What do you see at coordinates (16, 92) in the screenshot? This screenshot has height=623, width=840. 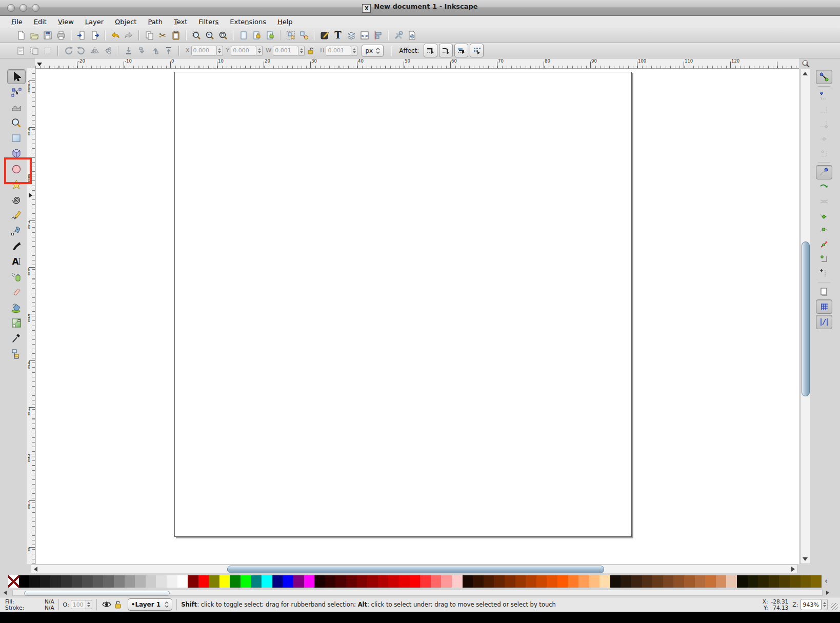 I see `tool-node-editor` at bounding box center [16, 92].